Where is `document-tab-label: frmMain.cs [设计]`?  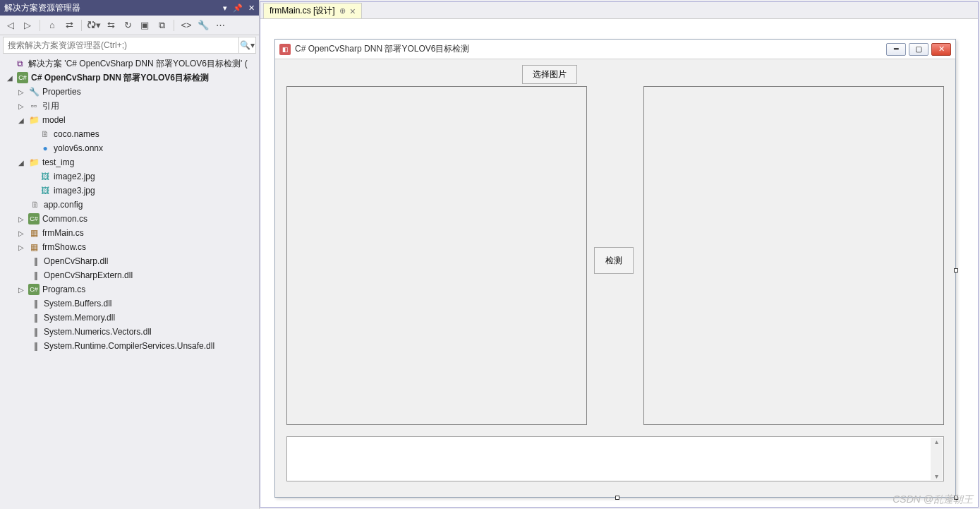 document-tab-label: frmMain.cs [设计] is located at coordinates (302, 11).